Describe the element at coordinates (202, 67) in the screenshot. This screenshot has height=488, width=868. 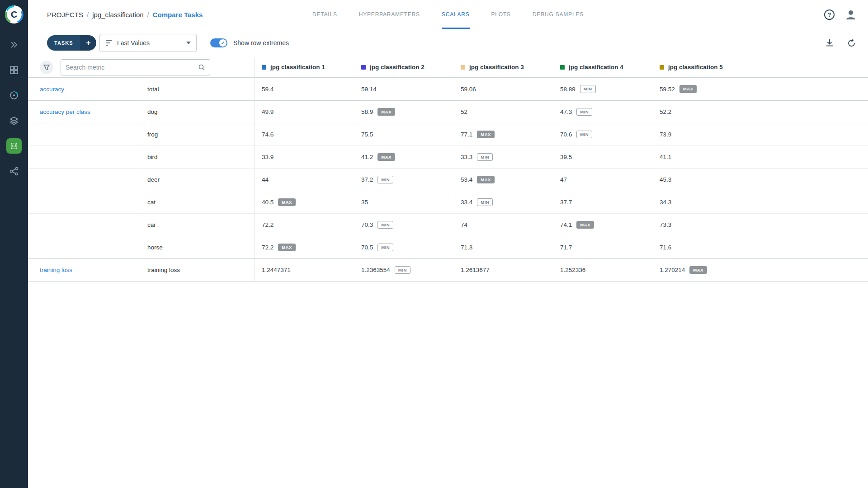
I see `search-icon` at that location.